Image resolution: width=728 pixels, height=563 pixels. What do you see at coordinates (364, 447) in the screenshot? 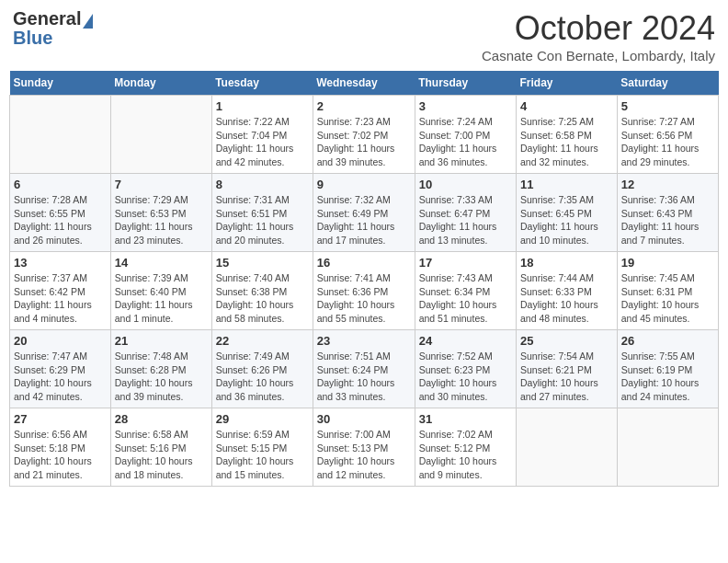
I see `calendar-cell: 30Sunrise: 7:00 AMSunset: 5:13 PMDayligh…` at bounding box center [364, 447].